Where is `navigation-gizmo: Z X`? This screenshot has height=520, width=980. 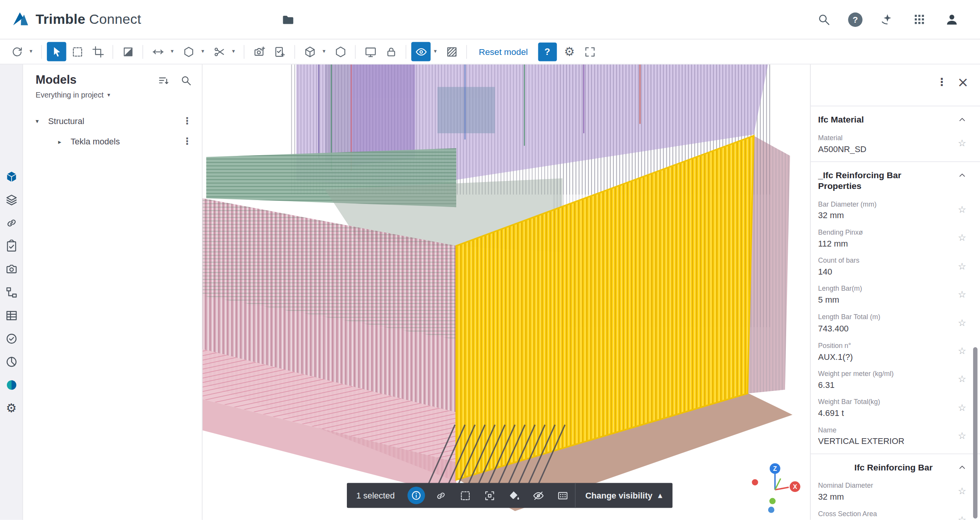
navigation-gizmo: Z X is located at coordinates (779, 488).